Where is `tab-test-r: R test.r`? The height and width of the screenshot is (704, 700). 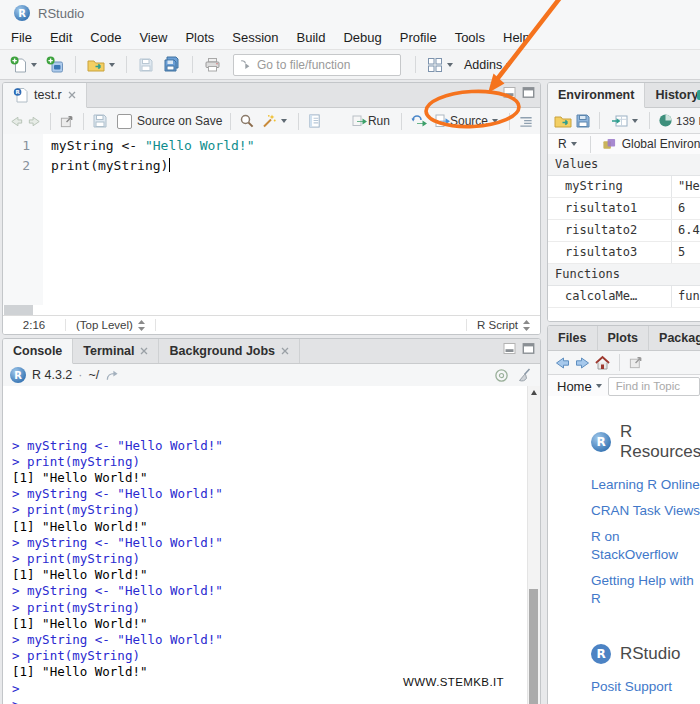
tab-test-r: R test.r is located at coordinates (45, 96).